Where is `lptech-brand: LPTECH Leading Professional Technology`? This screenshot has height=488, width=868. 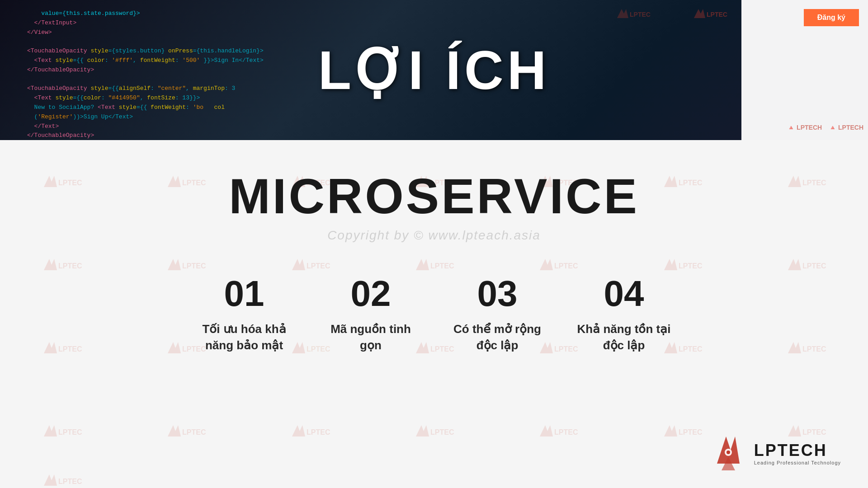
lptech-brand: LPTECH Leading Professional Technology is located at coordinates (774, 453).